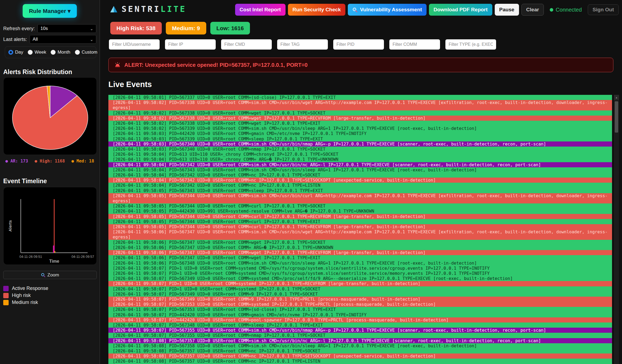  What do you see at coordinates (19, 52) in the screenshot?
I see `range-label: Day` at bounding box center [19, 52].